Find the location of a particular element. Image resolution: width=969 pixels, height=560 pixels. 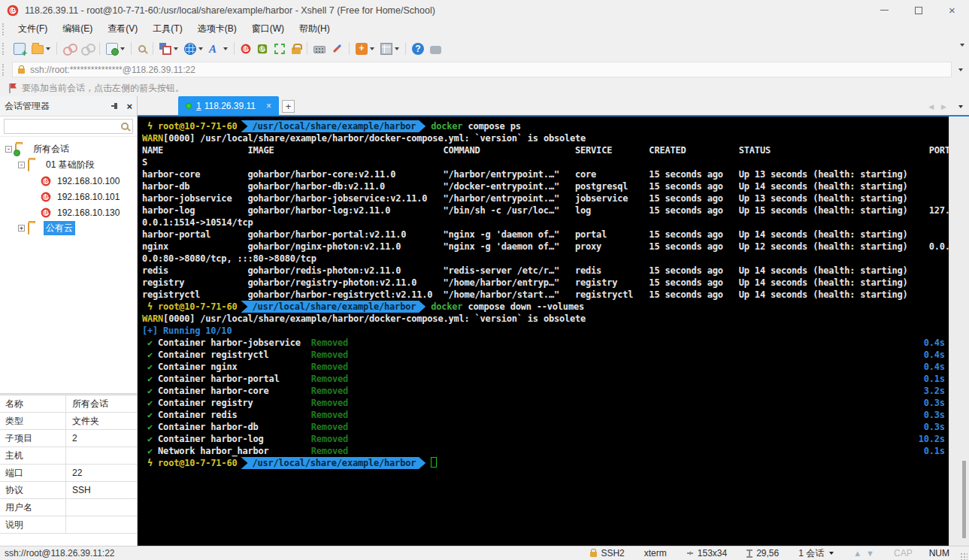

open-session-button is located at coordinates (41, 49).